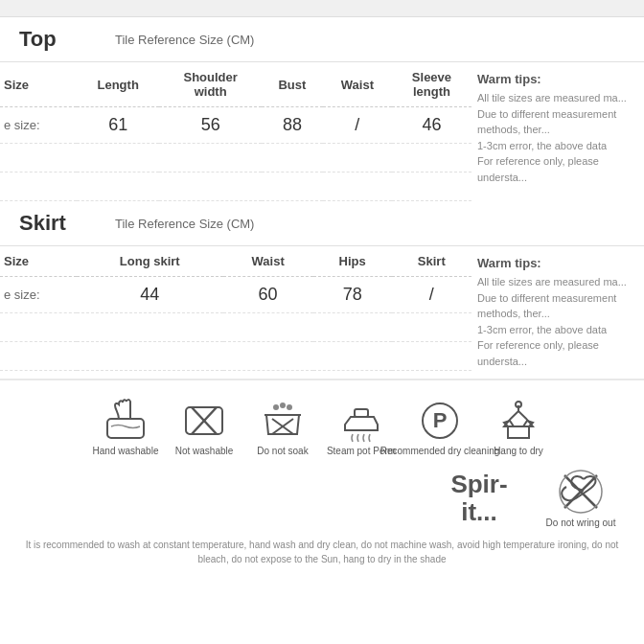  I want to click on spirit-brand-text: Spir-it..., so click(479, 498).